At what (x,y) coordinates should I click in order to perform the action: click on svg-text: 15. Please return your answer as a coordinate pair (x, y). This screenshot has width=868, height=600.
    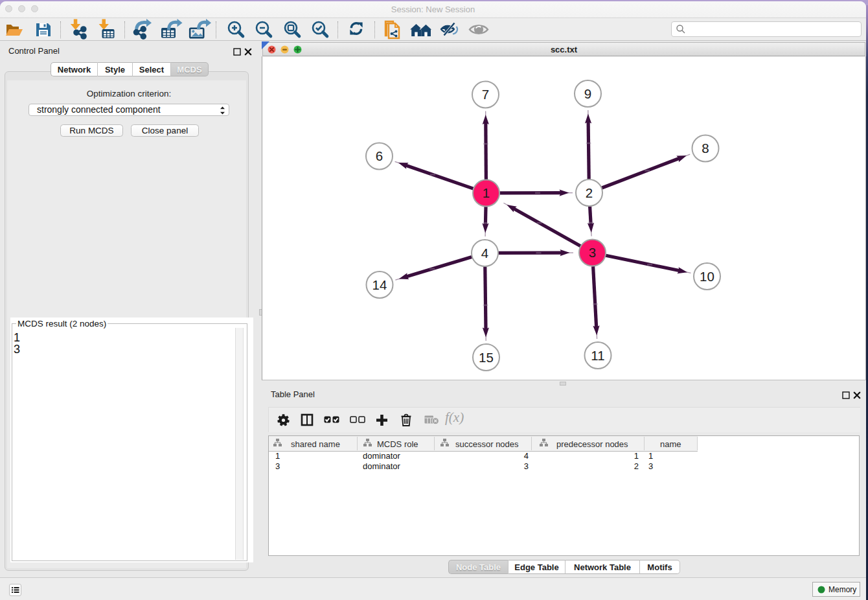
    Looking at the image, I should click on (486, 358).